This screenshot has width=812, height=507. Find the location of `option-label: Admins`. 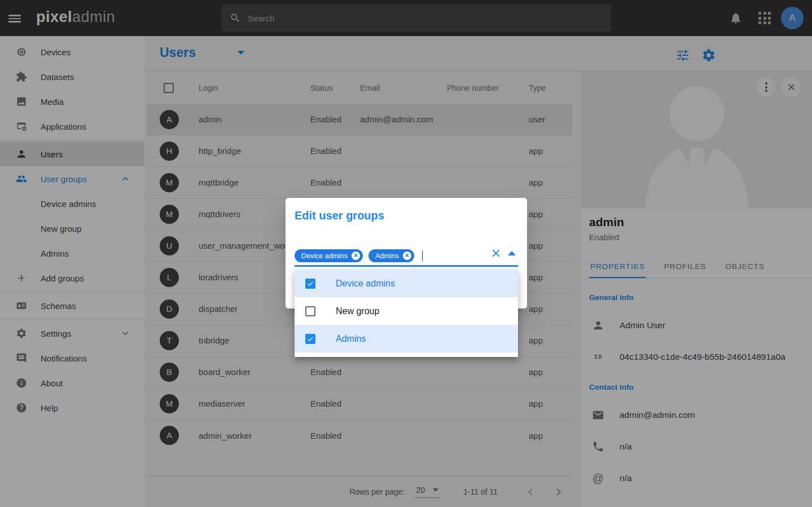

option-label: Admins is located at coordinates (351, 339).